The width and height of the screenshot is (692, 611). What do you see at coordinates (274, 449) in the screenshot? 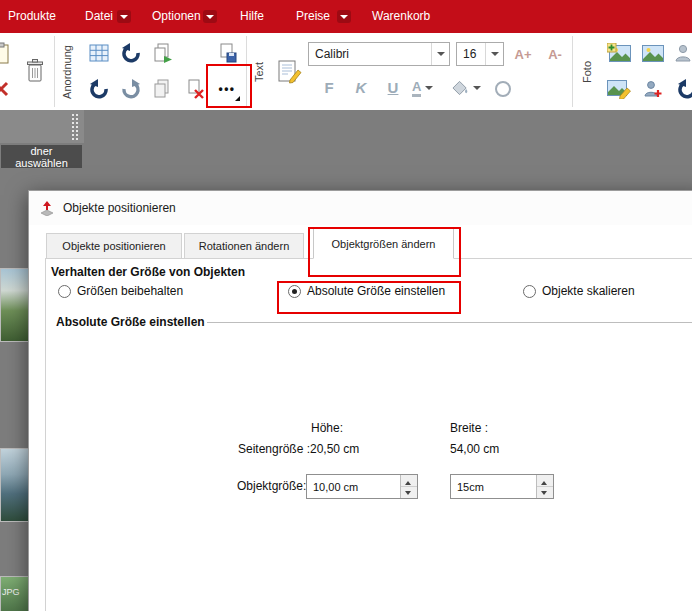
I see `page-size-label: Seitengröße :` at bounding box center [274, 449].